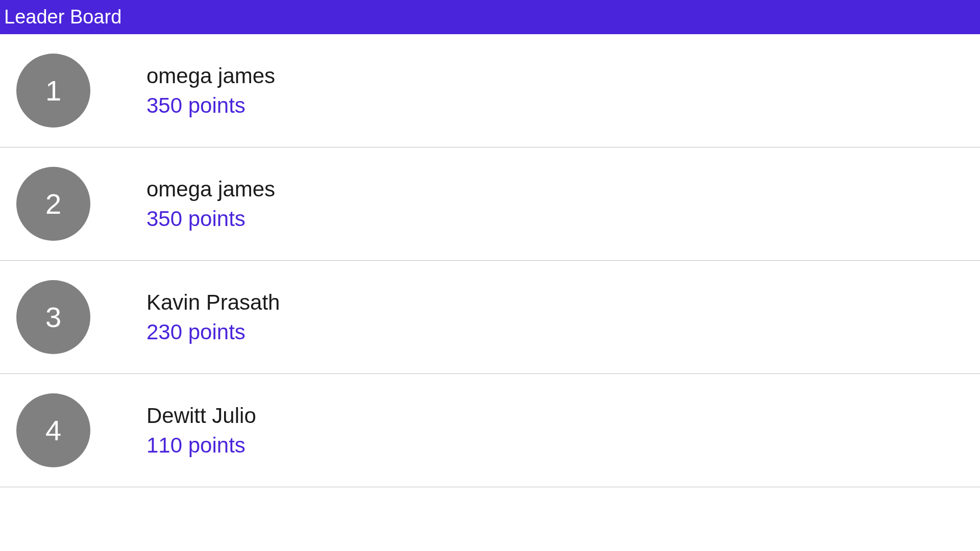 This screenshot has height=551, width=980. What do you see at coordinates (53, 431) in the screenshot?
I see `rank-badge: 4` at bounding box center [53, 431].